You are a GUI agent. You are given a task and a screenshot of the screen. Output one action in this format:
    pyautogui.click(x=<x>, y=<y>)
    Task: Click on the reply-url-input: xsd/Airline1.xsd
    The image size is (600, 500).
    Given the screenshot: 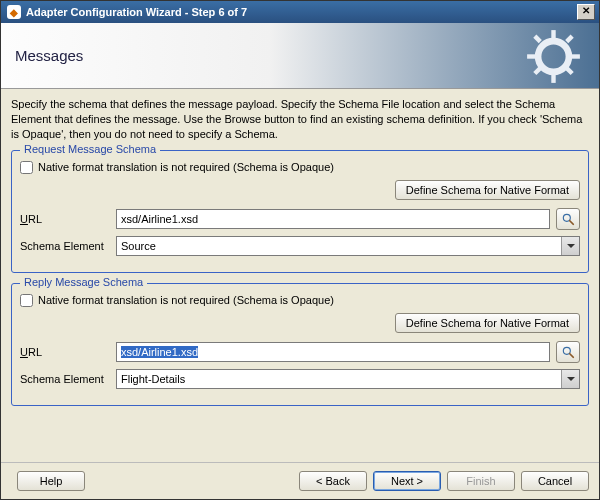 What is the action you would take?
    pyautogui.click(x=333, y=352)
    